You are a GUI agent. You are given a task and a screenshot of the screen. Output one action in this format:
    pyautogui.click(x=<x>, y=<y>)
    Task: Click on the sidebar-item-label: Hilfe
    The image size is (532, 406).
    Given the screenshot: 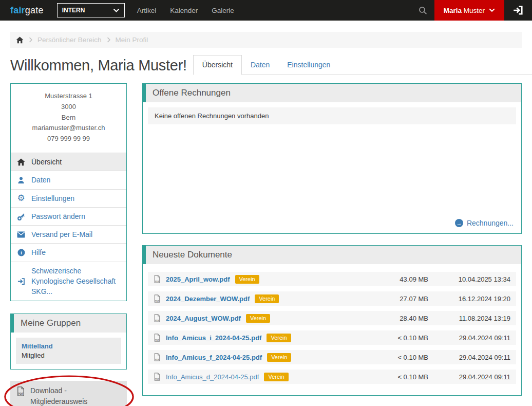 What is the action you would take?
    pyautogui.click(x=39, y=252)
    